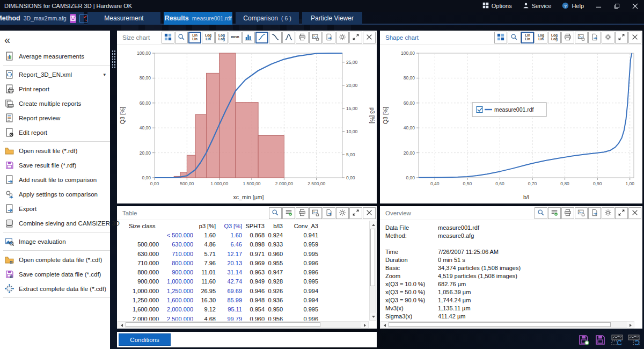  Describe the element at coordinates (372, 271) in the screenshot. I see `vertical-scrollbar` at that location.